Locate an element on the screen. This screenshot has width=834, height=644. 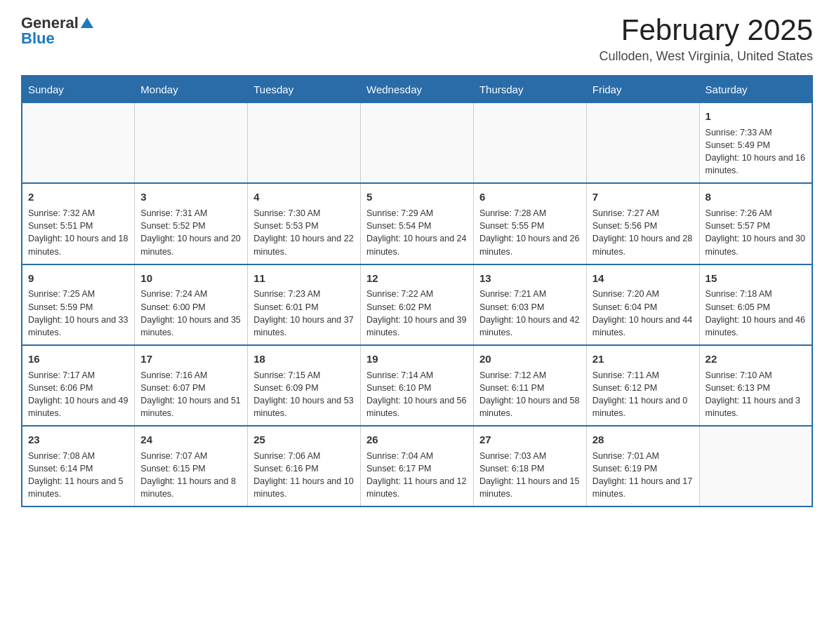
calendar-cell: 24Sunrise: 7:07 AMSunset: 6:15 PMDayligh… is located at coordinates (191, 466).